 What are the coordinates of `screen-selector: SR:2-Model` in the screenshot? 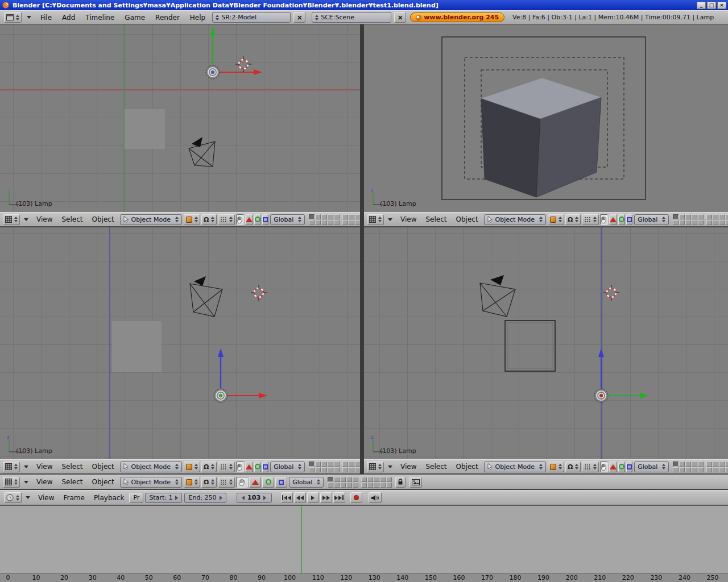 It's located at (251, 17).